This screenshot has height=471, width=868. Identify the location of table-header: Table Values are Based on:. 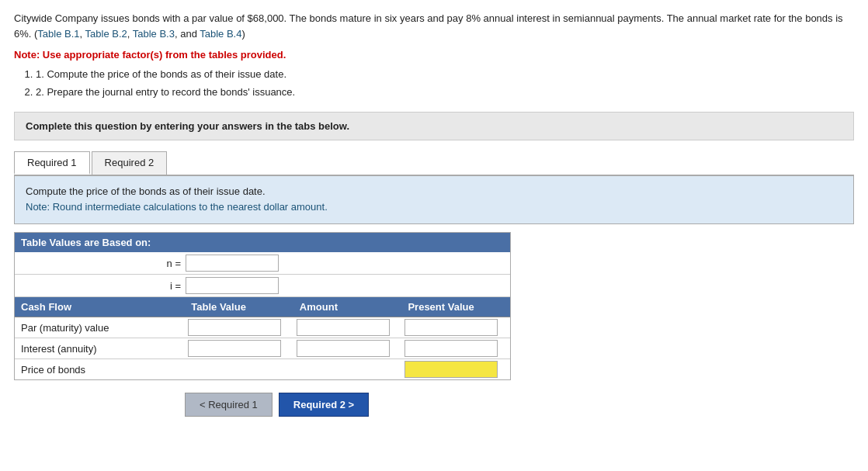
(262, 242).